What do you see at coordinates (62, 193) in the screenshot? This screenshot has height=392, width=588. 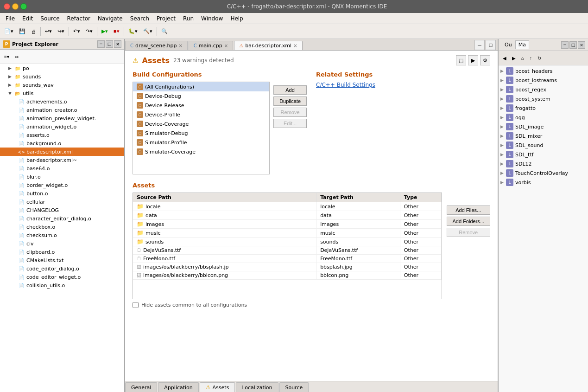 I see `tree-item-button: 📄 button.o` at bounding box center [62, 193].